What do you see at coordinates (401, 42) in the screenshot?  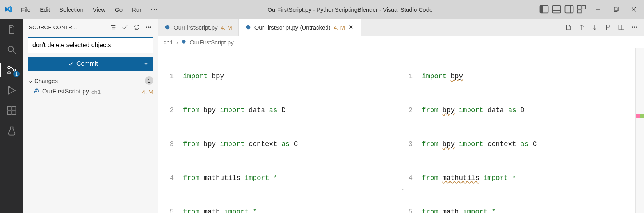 I see `breadcrumb: ch1 › OurFirstScript.py` at bounding box center [401, 42].